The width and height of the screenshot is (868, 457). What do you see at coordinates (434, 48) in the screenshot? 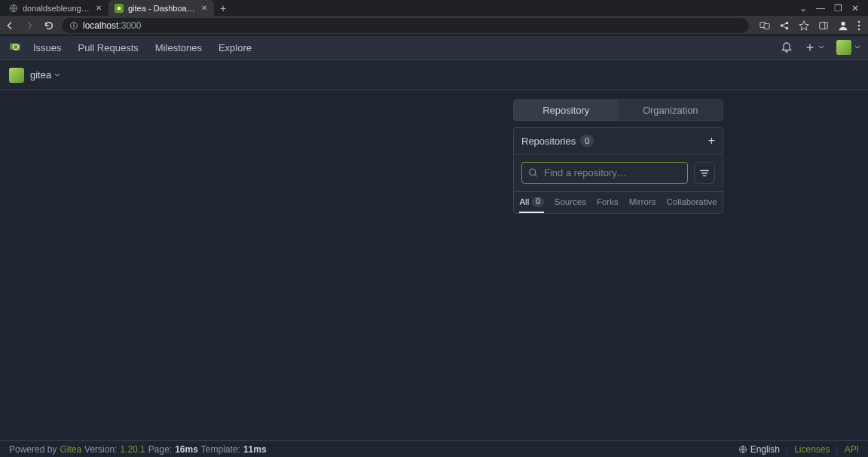
I see `gitea-header: Issues Pull Requests Milestones Explore` at bounding box center [434, 48].